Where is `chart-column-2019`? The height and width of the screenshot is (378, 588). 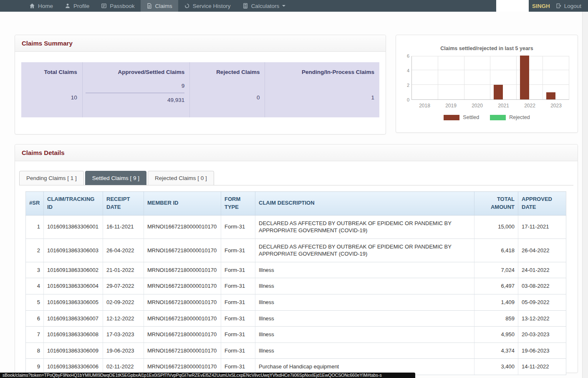 chart-column-2019 is located at coordinates (452, 78).